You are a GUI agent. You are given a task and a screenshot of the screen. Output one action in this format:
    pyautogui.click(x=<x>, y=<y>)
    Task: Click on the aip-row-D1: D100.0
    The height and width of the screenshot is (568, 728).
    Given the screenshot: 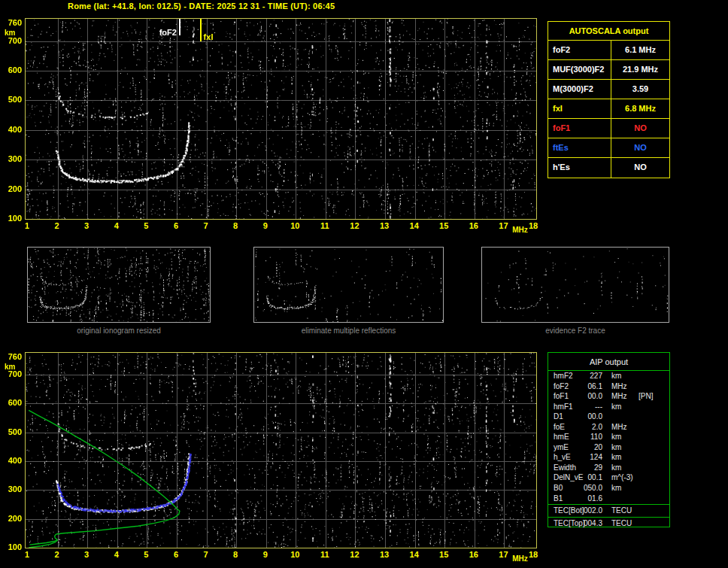 What is the action you would take?
    pyautogui.click(x=609, y=417)
    